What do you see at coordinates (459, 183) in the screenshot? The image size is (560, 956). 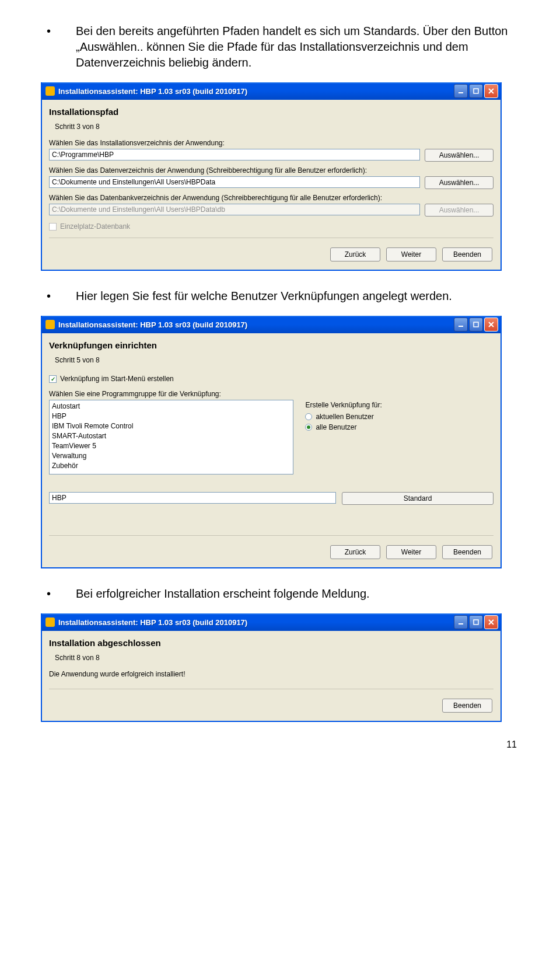 I see `browse-data-dir-button: Auswählen...` at bounding box center [459, 183].